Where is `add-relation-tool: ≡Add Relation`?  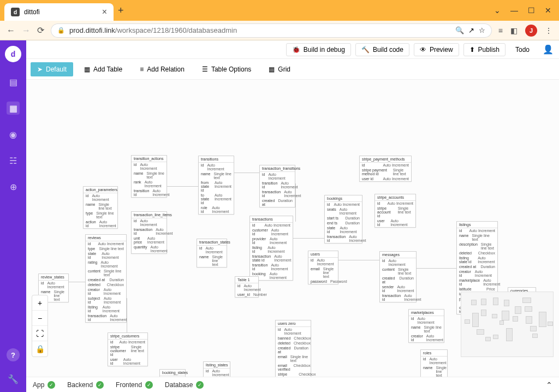 add-relation-tool: ≡Add Relation is located at coordinates (162, 69).